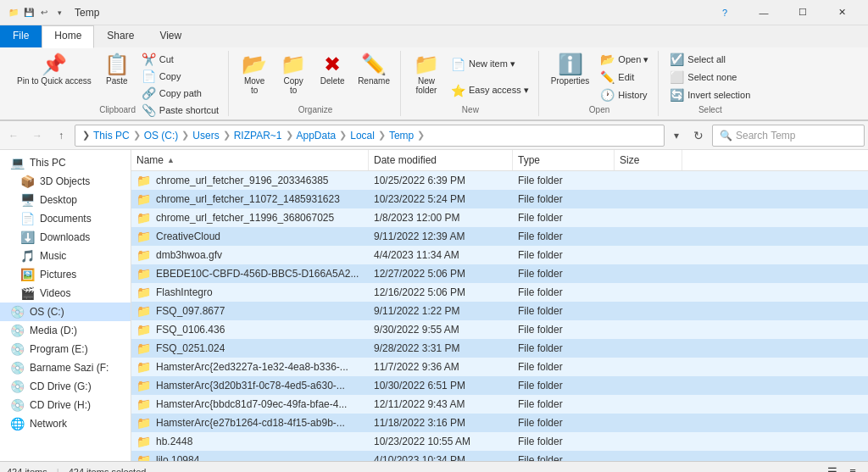  What do you see at coordinates (624, 95) in the screenshot?
I see `history-button: 🕐 History` at bounding box center [624, 95].